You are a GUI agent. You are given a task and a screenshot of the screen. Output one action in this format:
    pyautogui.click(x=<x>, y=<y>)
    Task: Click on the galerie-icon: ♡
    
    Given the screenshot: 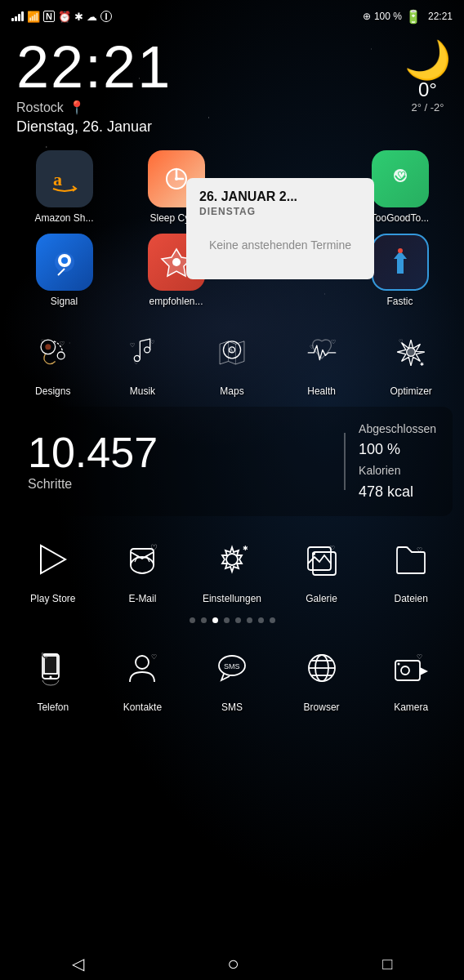 What is the action you would take?
    pyautogui.click(x=322, y=559)
    